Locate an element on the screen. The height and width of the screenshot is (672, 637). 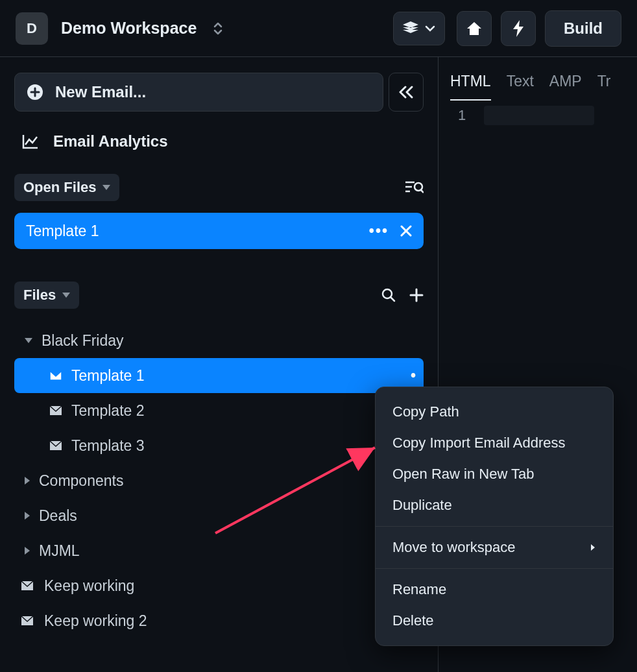
layers-button is located at coordinates (419, 29).